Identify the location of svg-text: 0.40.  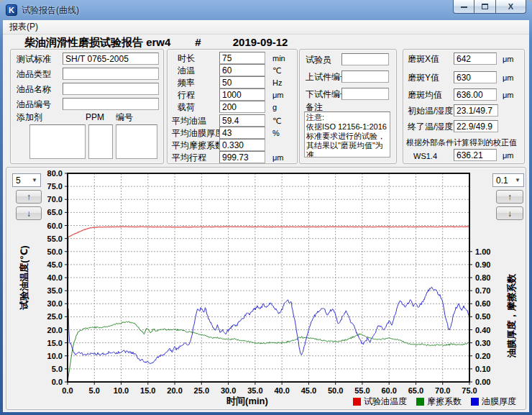
(483, 330).